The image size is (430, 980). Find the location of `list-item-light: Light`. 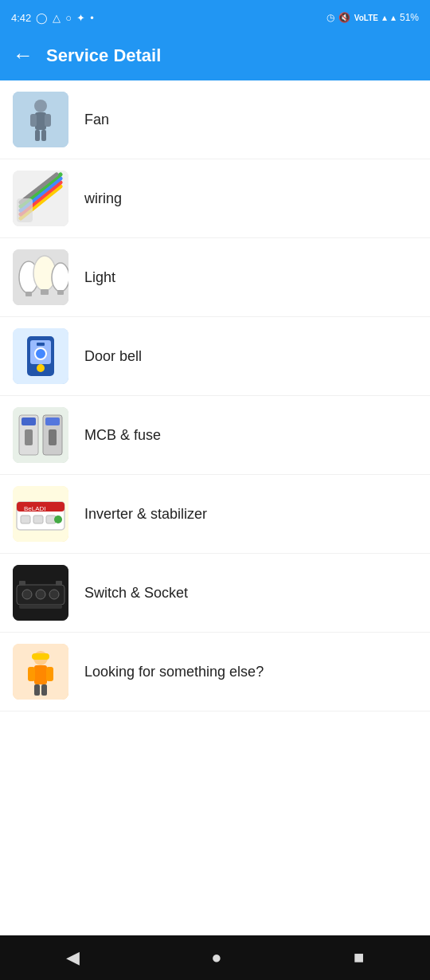

list-item-light: Light is located at coordinates (215, 277).